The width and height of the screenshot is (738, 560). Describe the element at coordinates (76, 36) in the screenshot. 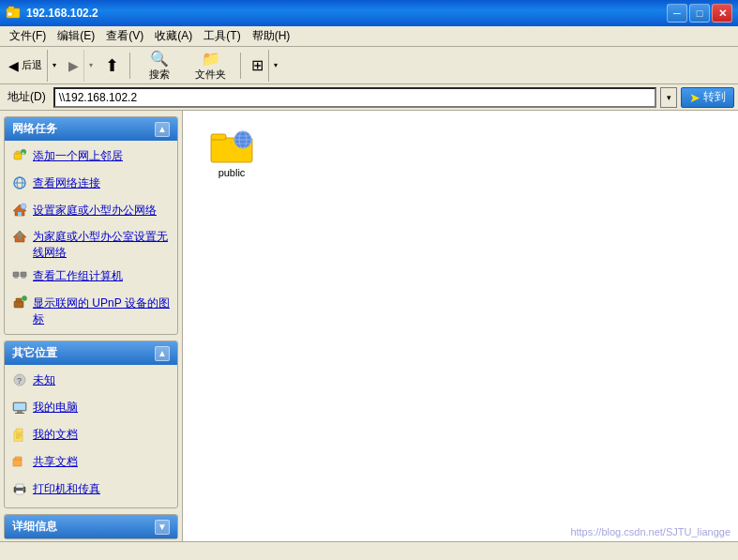

I see `menu-edit: 编辑(E)` at that location.